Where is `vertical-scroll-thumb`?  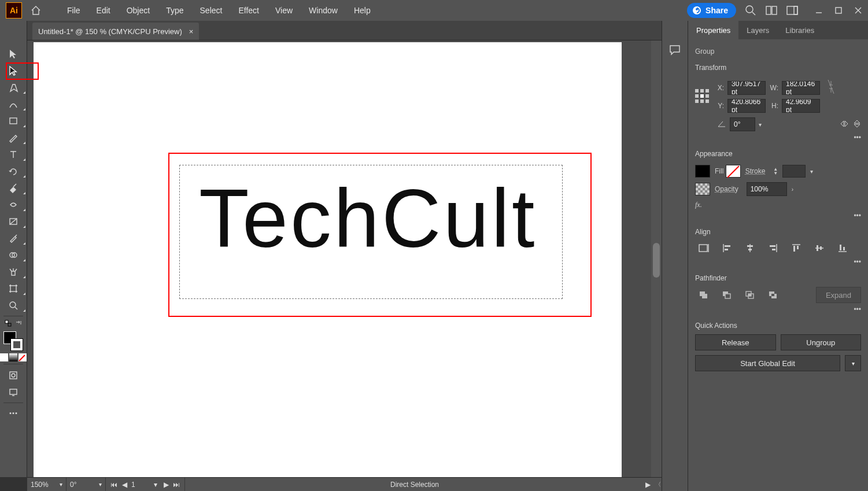 vertical-scroll-thumb is located at coordinates (656, 260).